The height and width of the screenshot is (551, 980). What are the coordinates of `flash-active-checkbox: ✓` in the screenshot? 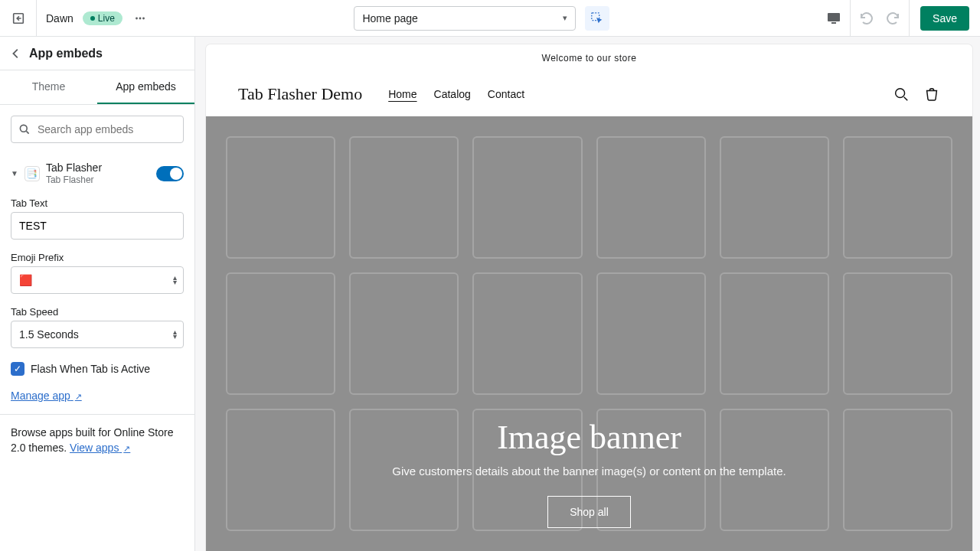 It's located at (18, 369).